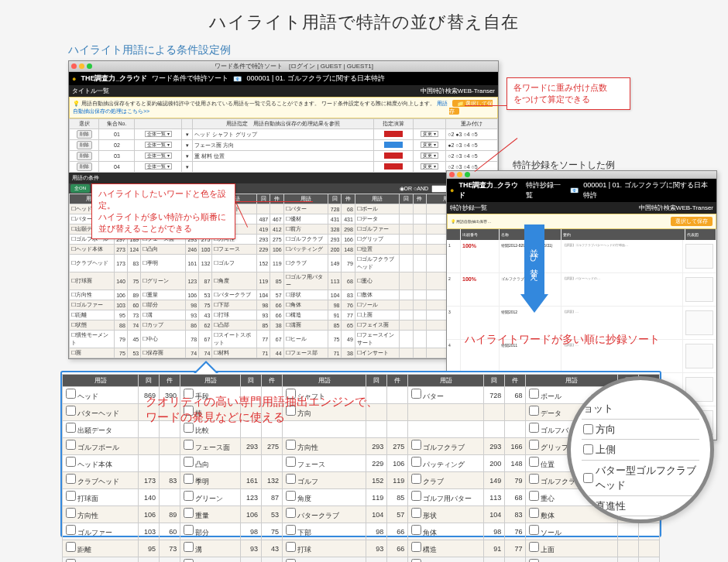 The image size is (728, 562). What do you see at coordinates (377, 296) in the screenshot?
I see `term-cell: ☐敷体` at bounding box center [377, 296].